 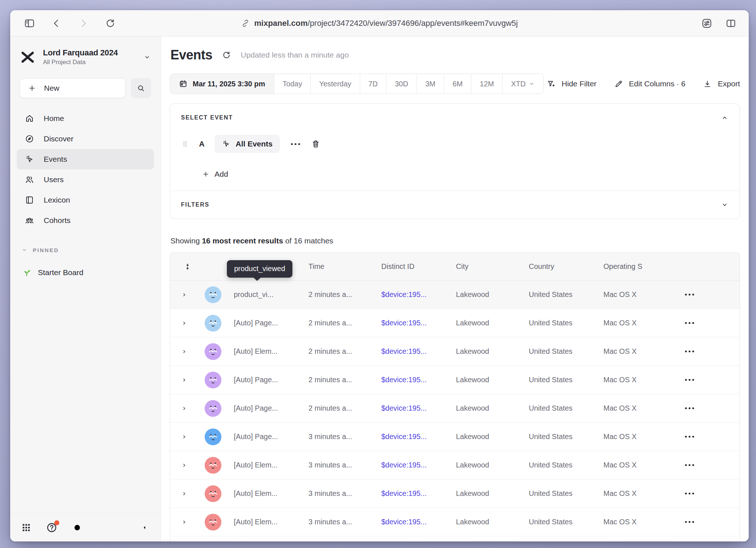 I want to click on event-name-cell: product_vi..., so click(x=265, y=294).